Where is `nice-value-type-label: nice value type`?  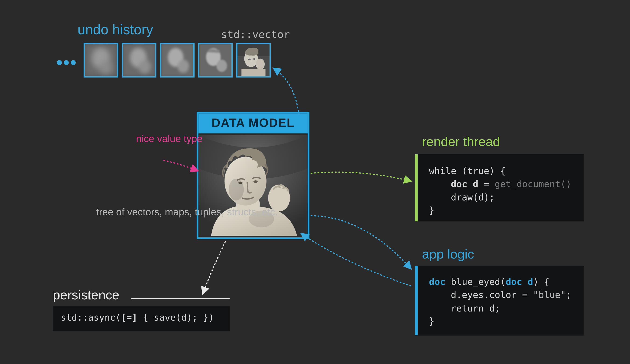
nice-value-type-label: nice value type is located at coordinates (169, 139).